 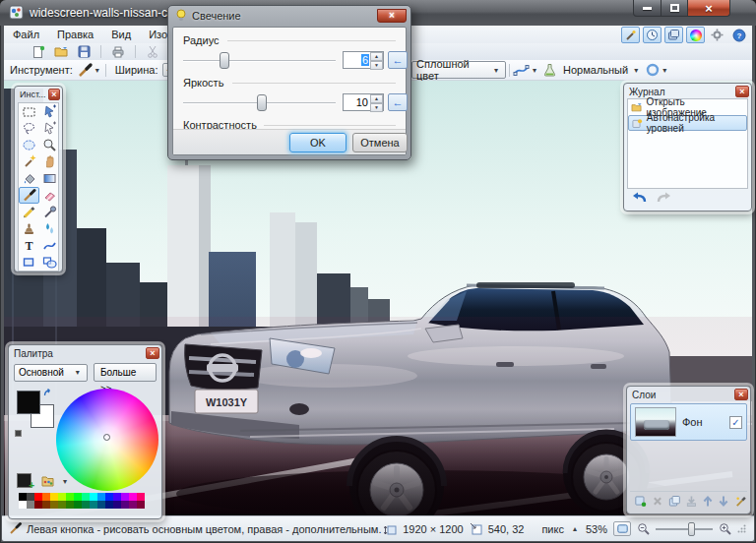 What do you see at coordinates (49, 161) in the screenshot?
I see `tool-pan` at bounding box center [49, 161].